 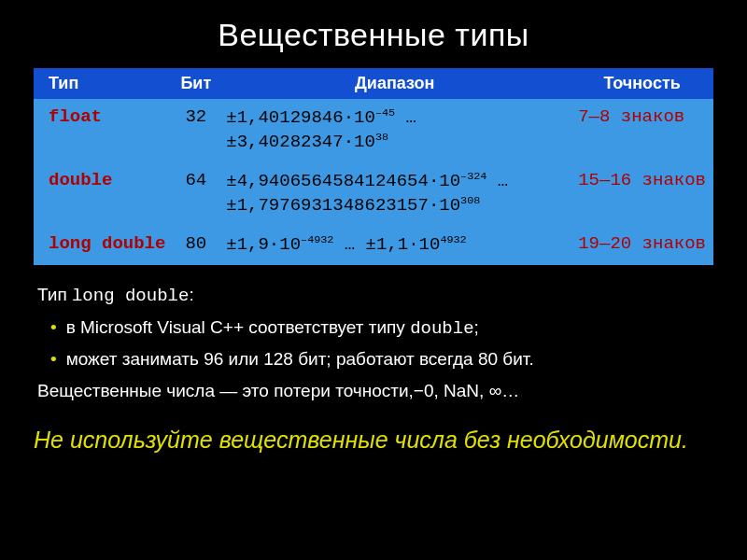 I want to click on cell-bits: 80, so click(x=196, y=245).